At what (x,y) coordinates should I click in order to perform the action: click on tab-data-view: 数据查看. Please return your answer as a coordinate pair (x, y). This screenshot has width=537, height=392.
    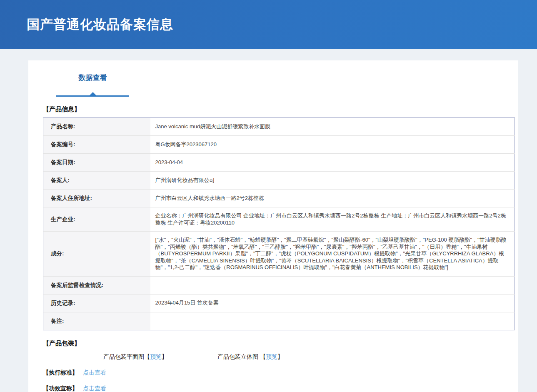
    Looking at the image, I should click on (92, 77).